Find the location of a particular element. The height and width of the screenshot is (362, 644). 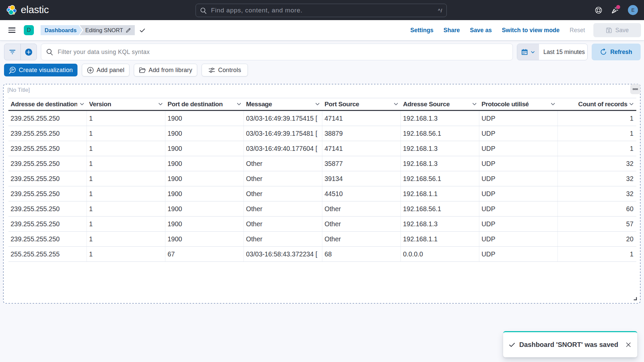

settings-link: Settings is located at coordinates (422, 30).